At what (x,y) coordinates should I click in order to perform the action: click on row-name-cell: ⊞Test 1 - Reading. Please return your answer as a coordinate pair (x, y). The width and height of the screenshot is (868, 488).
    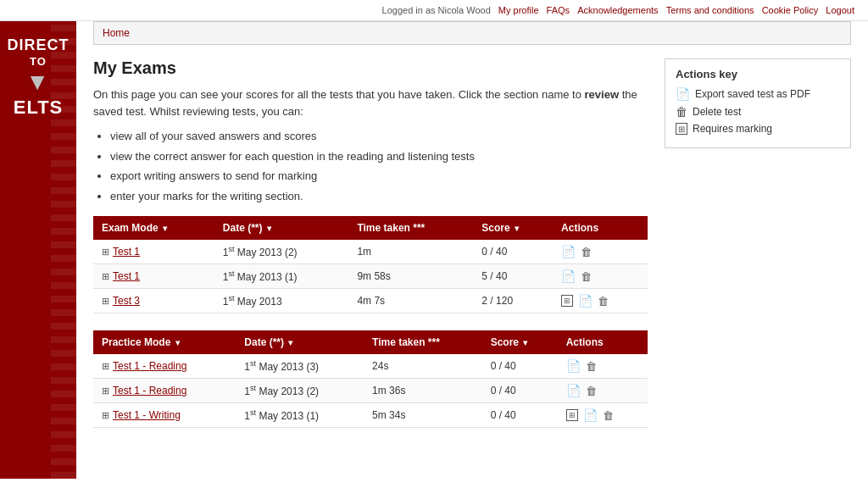
    Looking at the image, I should click on (164, 366).